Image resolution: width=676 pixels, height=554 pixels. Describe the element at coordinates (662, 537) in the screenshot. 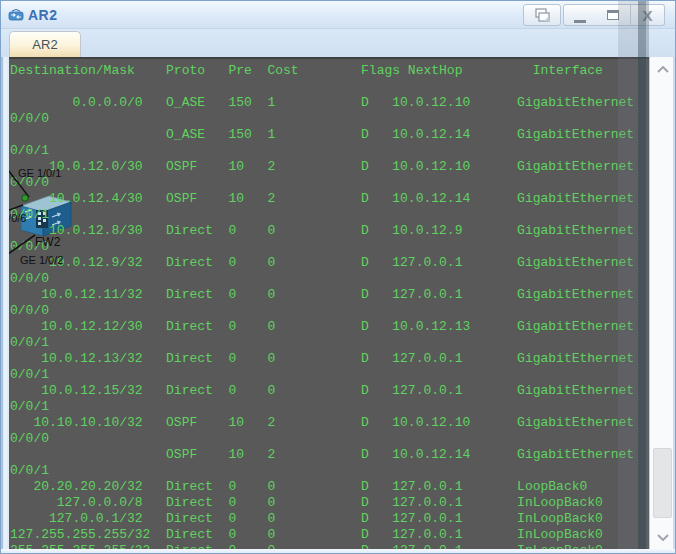

I see `scroll-down-button` at that location.